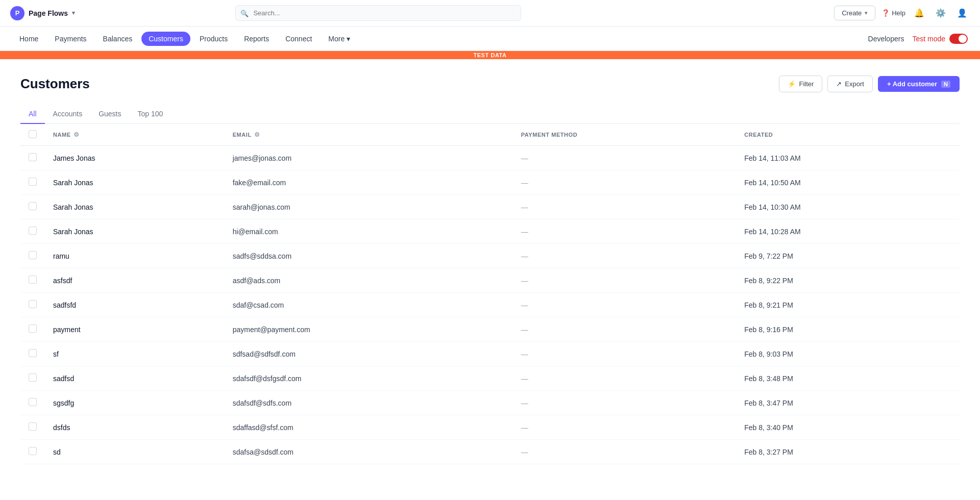 Image resolution: width=980 pixels, height=500 pixels. Describe the element at coordinates (848, 256) in the screenshot. I see `row-created: Feb 9, 7:22 PM` at that location.